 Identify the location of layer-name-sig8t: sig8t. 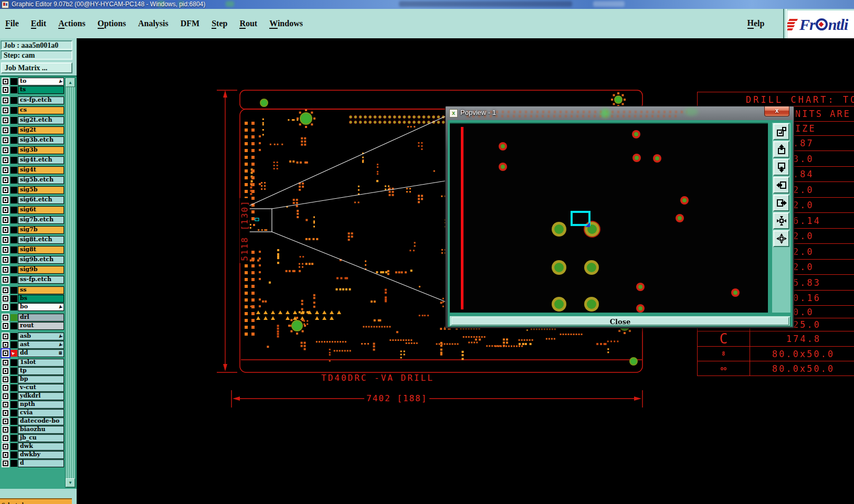
(41, 250).